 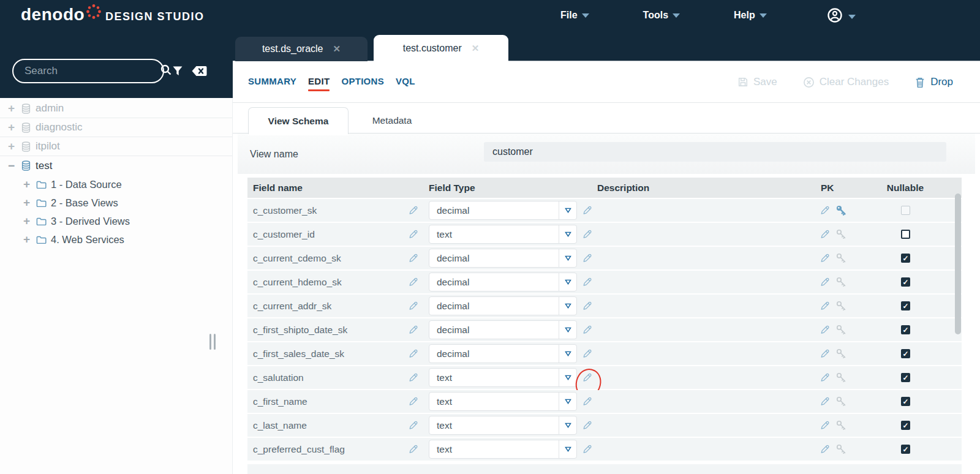 I want to click on drop-button: Drop, so click(x=933, y=82).